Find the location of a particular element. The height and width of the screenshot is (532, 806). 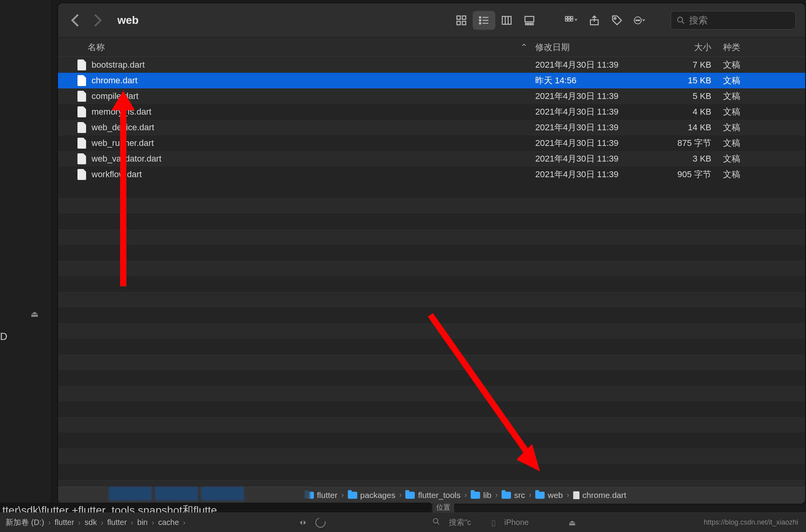

file-row: web_validator.dart 2021年4月30日 11:39 3 KB… is located at coordinates (432, 159).